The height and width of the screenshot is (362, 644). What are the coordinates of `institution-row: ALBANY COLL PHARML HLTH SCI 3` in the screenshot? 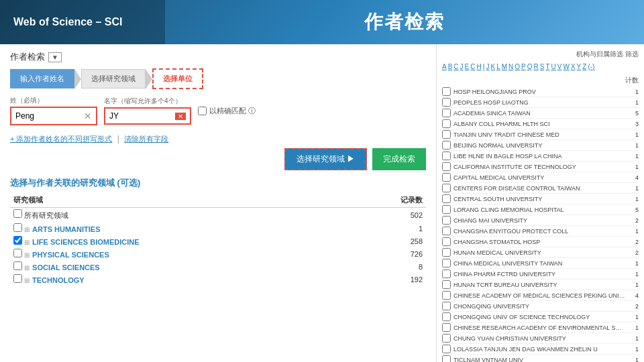 It's located at (541, 124).